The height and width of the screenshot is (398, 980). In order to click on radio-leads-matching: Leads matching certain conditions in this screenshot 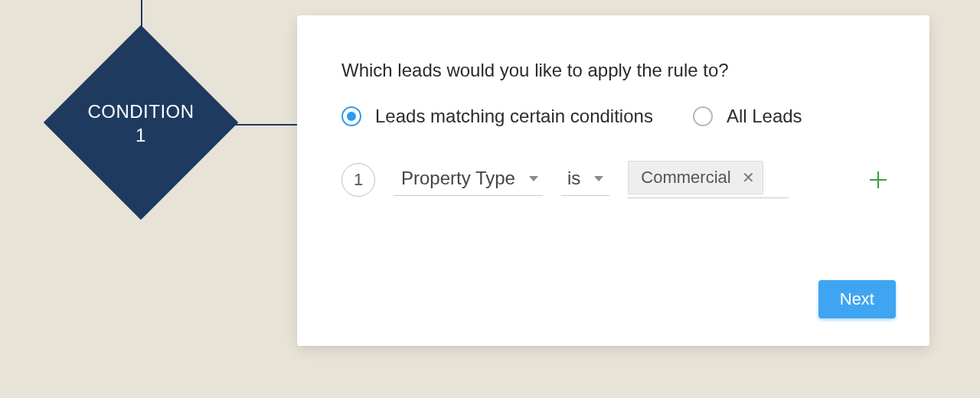, I will do `click(498, 116)`.